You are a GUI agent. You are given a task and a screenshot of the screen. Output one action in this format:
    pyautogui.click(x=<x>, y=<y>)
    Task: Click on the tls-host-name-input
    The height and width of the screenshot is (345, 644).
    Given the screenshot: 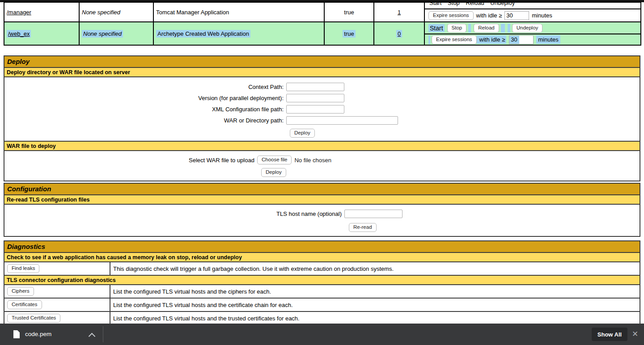 What is the action you would take?
    pyautogui.click(x=373, y=214)
    